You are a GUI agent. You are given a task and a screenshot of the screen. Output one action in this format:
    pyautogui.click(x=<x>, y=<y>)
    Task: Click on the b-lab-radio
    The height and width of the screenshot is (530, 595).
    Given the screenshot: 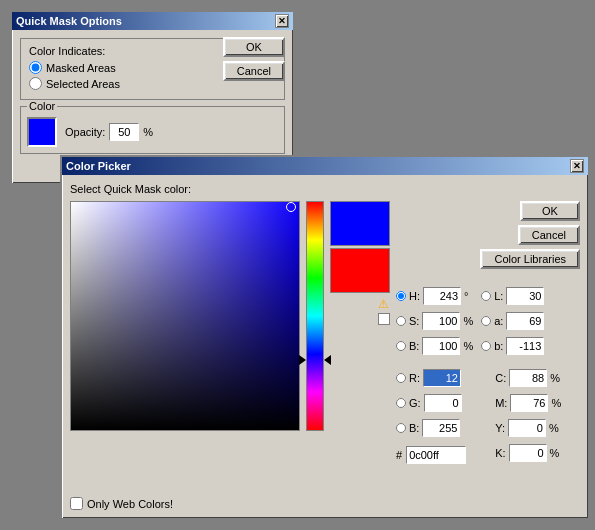 What is the action you would take?
    pyautogui.click(x=486, y=346)
    